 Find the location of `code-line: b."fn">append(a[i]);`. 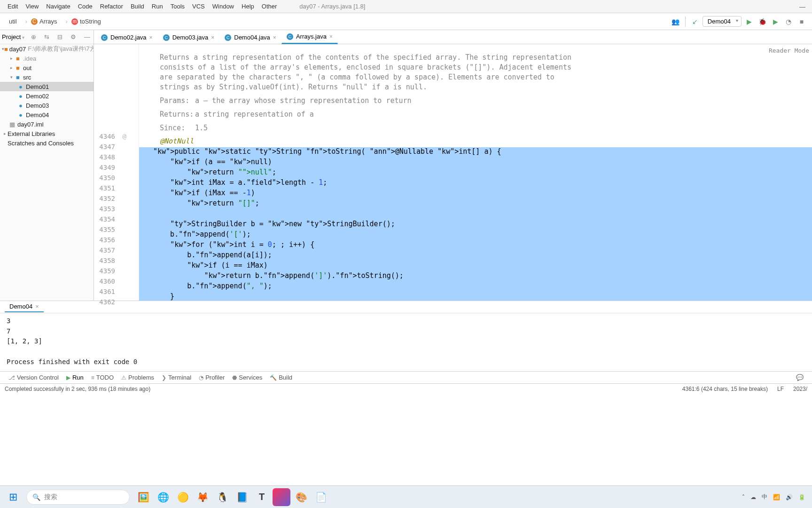

code-line: b."fn">append(a[i]); is located at coordinates (476, 256).